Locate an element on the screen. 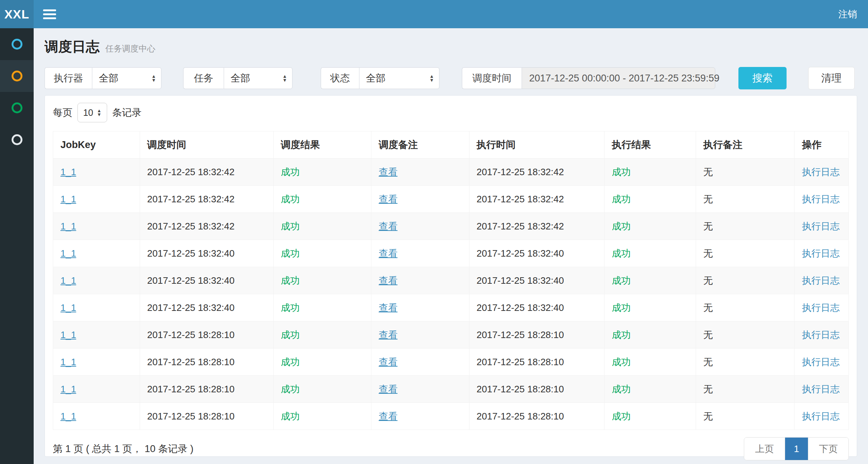 The height and width of the screenshot is (464, 868). job-select: 全部 ▲▼ is located at coordinates (258, 78).